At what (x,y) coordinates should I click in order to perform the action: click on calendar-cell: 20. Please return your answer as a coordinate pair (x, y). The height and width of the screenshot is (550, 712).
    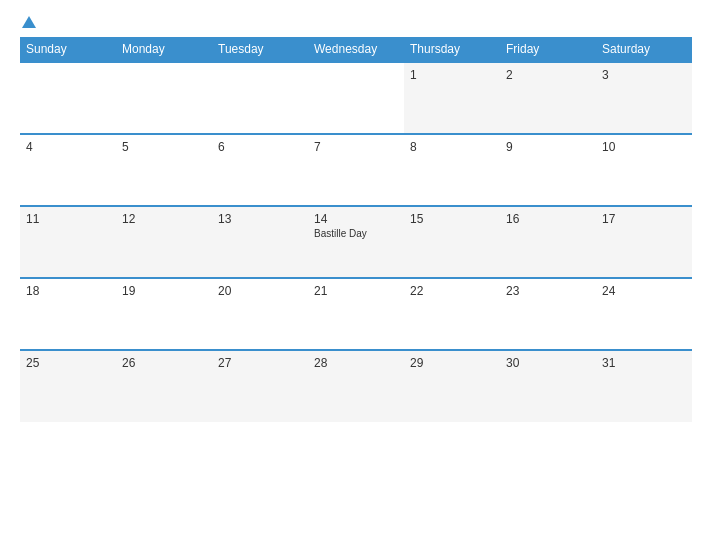
    Looking at the image, I should click on (260, 314).